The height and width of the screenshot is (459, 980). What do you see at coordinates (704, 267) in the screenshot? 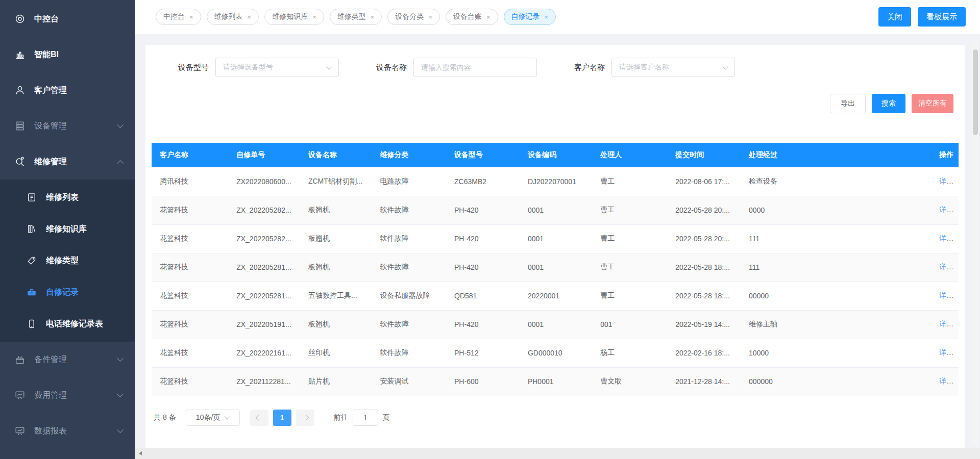
I see `cell-submit-time: 2022-05-28 18:...` at bounding box center [704, 267].